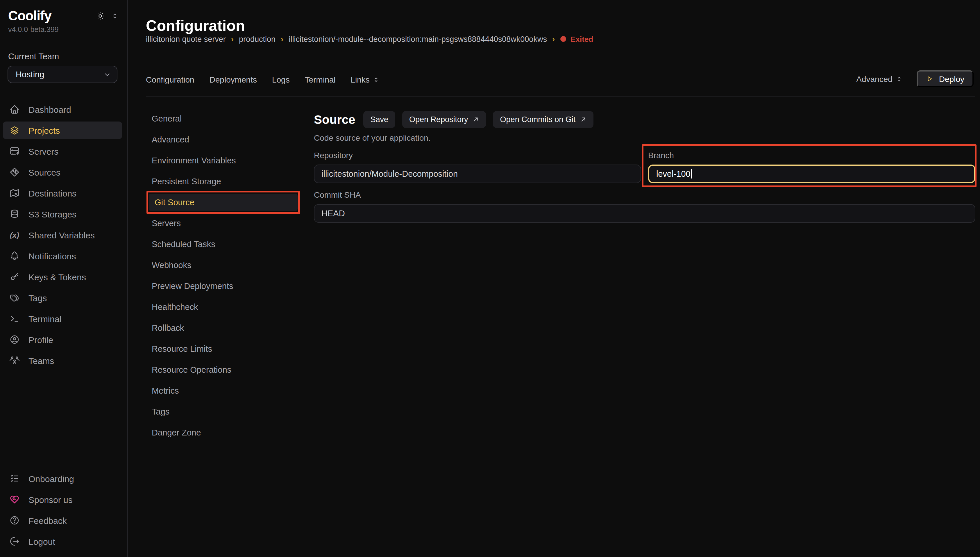 The image size is (980, 557). Describe the element at coordinates (170, 80) in the screenshot. I see `tab-configuration: Configuration` at that location.